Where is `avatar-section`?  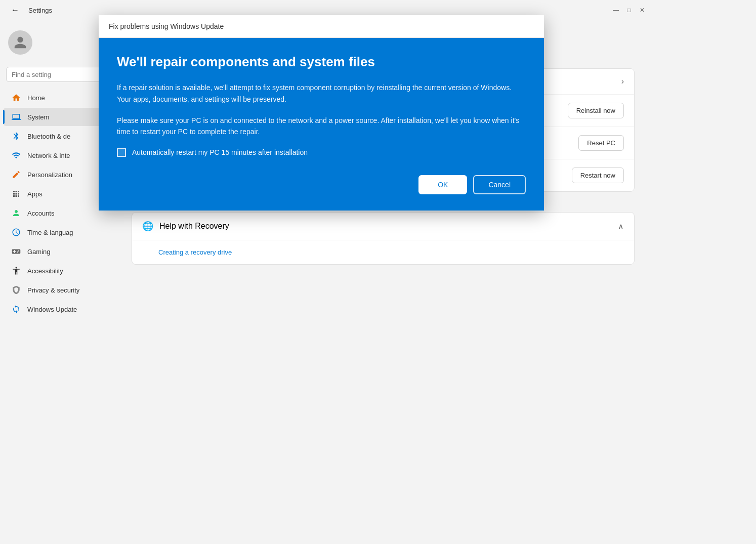 avatar-section is located at coordinates (56, 43).